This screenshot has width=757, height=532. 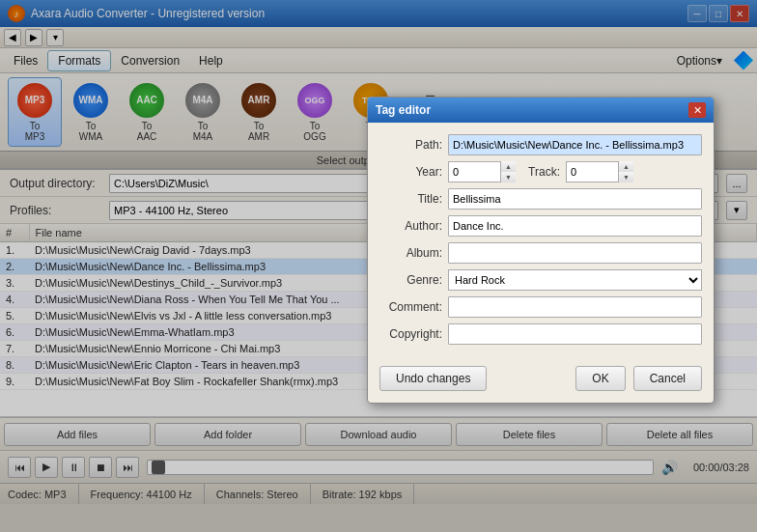 I want to click on track-down-button: ▼, so click(x=626, y=178).